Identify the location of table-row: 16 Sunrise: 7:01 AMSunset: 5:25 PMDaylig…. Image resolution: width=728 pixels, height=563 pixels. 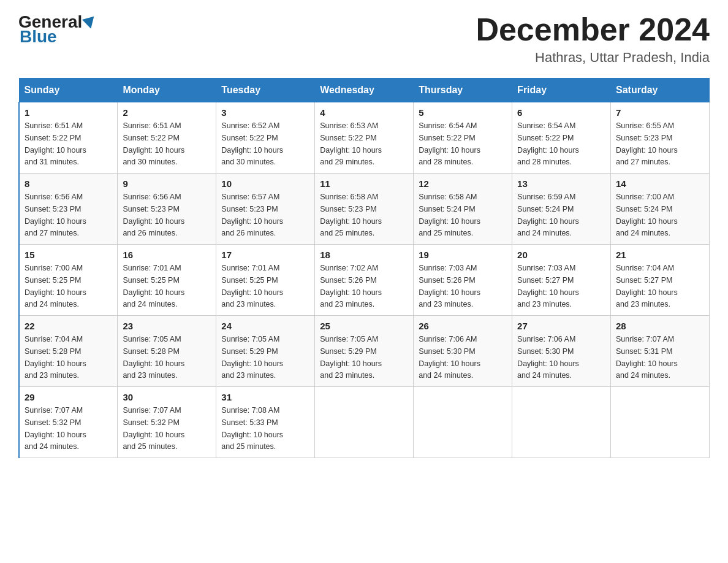
(167, 280).